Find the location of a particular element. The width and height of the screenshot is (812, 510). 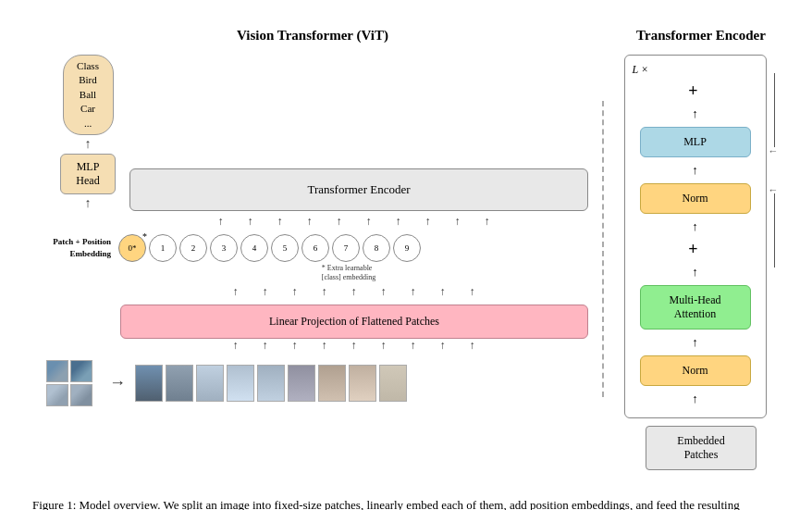

mha-box: Multi-Head Attention is located at coordinates (695, 307).